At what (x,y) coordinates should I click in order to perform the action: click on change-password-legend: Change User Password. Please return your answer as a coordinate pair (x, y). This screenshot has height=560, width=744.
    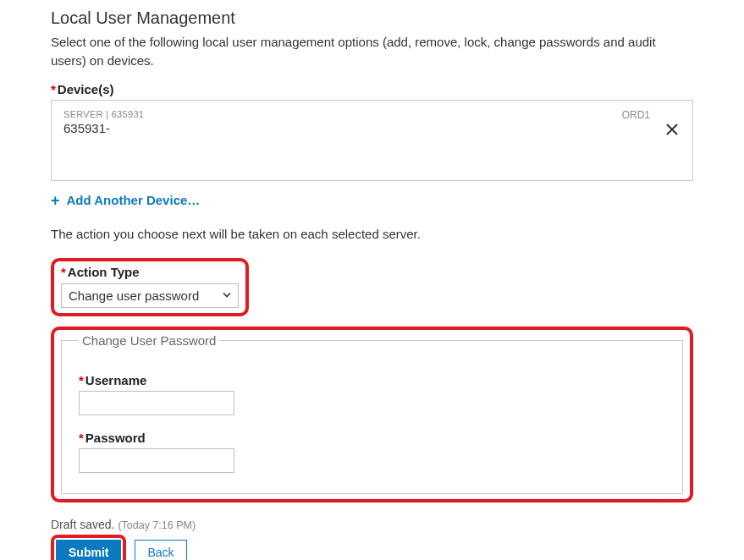
    Looking at the image, I should click on (149, 340).